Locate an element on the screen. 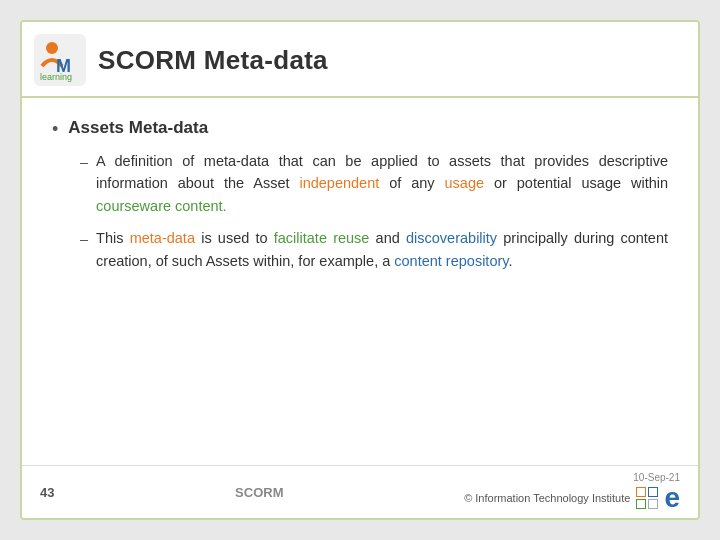 The height and width of the screenshot is (540, 720). sub-text-1: A definition of meta-data that can be ap… is located at coordinates (382, 184).